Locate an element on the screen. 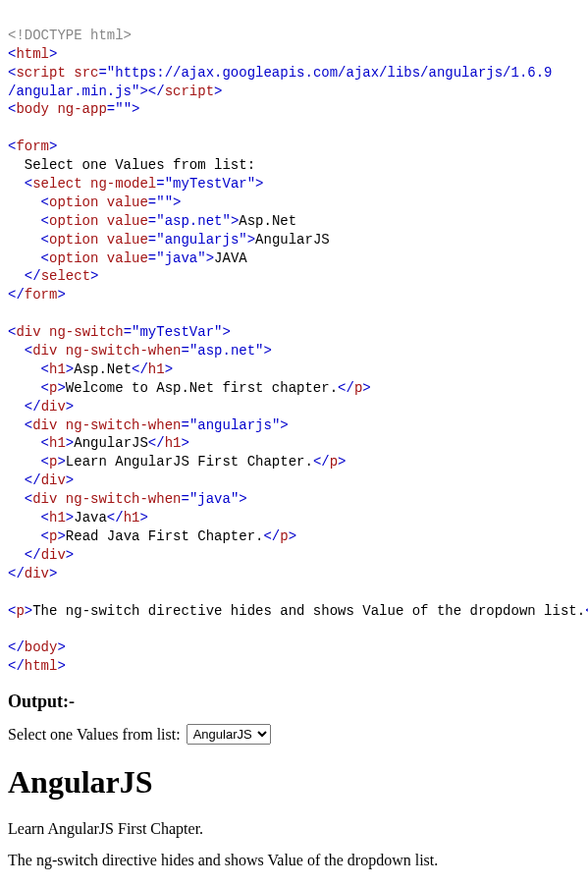  output-paragraph-2: The ng-switch directive hides and shows … is located at coordinates (294, 860).